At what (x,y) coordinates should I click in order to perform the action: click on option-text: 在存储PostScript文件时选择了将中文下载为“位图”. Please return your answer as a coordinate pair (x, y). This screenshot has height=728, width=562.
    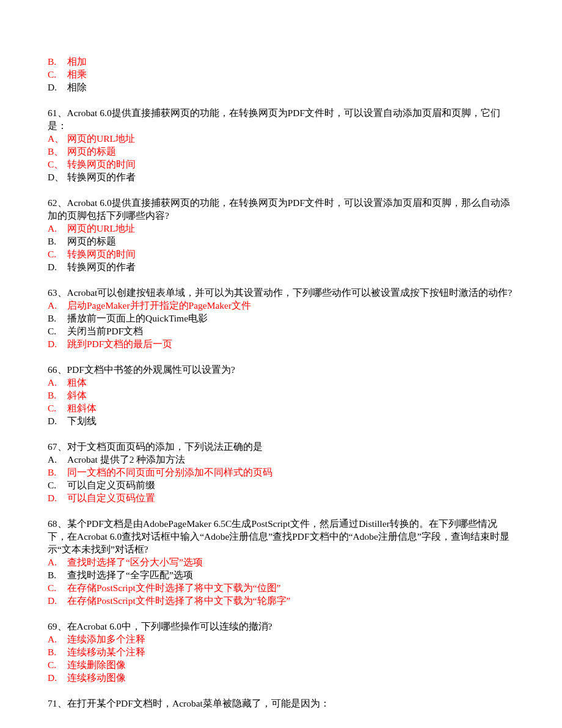
    Looking at the image, I should click on (291, 588).